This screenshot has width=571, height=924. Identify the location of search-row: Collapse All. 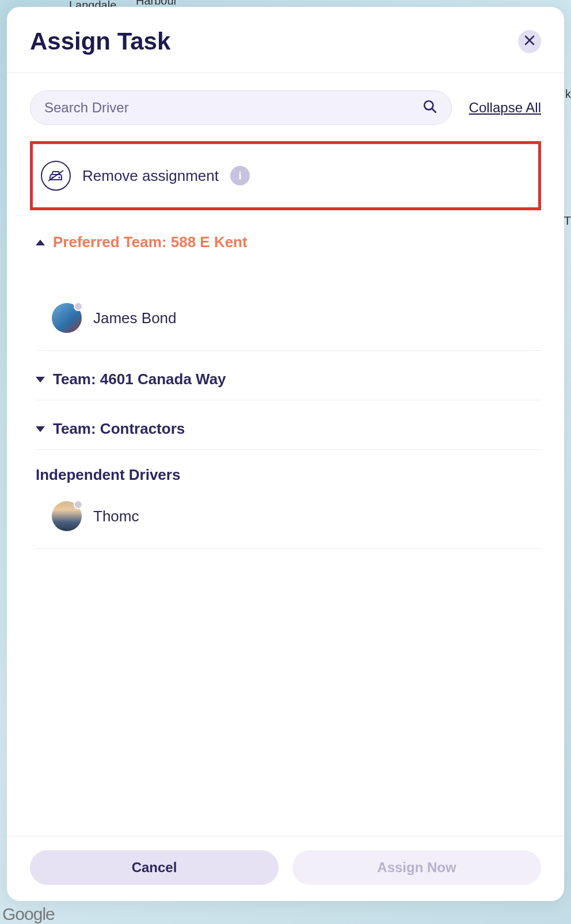
(286, 108).